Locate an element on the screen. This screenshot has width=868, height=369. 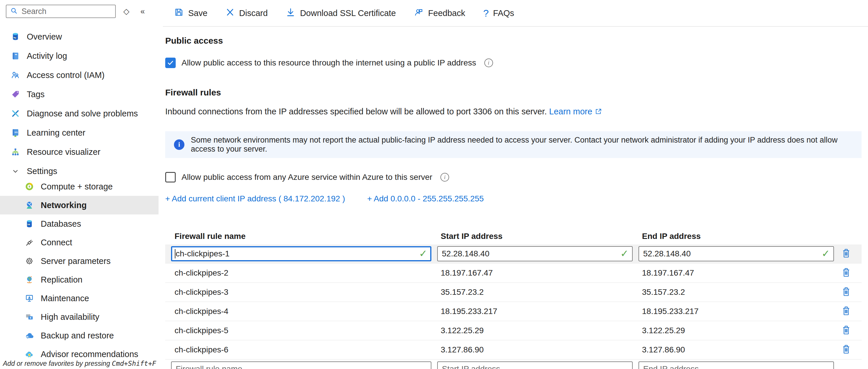
sidebar-item-learning-center: 101 Learning center is located at coordinates (79, 133).